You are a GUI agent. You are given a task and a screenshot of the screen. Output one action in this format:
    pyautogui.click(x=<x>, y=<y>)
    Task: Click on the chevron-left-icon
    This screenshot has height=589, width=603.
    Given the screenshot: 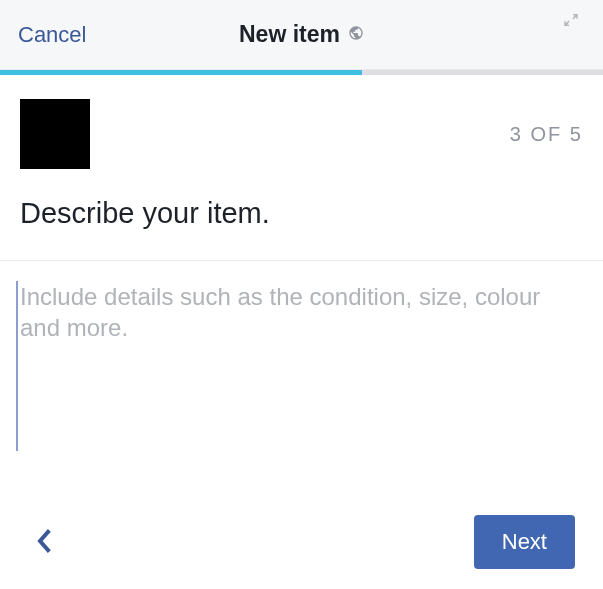 What is the action you would take?
    pyautogui.click(x=44, y=550)
    